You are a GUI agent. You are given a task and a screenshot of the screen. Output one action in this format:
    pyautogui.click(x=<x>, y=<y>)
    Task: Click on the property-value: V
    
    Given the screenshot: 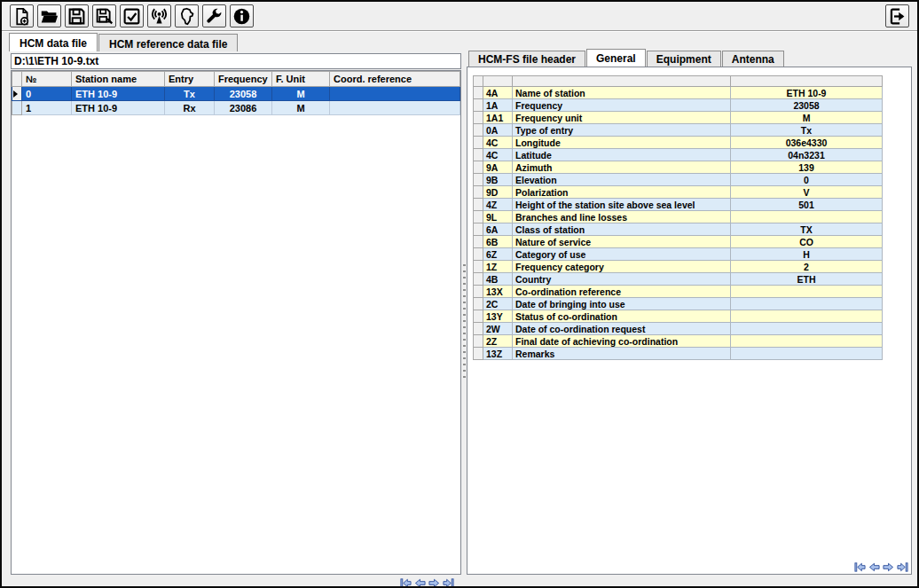 What is the action you would take?
    pyautogui.click(x=807, y=192)
    